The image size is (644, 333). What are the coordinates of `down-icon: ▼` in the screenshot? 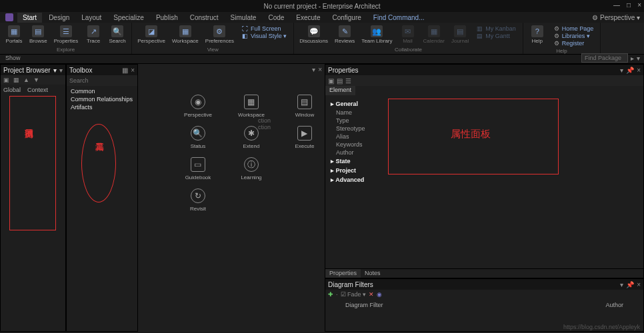 It's located at (36, 80).